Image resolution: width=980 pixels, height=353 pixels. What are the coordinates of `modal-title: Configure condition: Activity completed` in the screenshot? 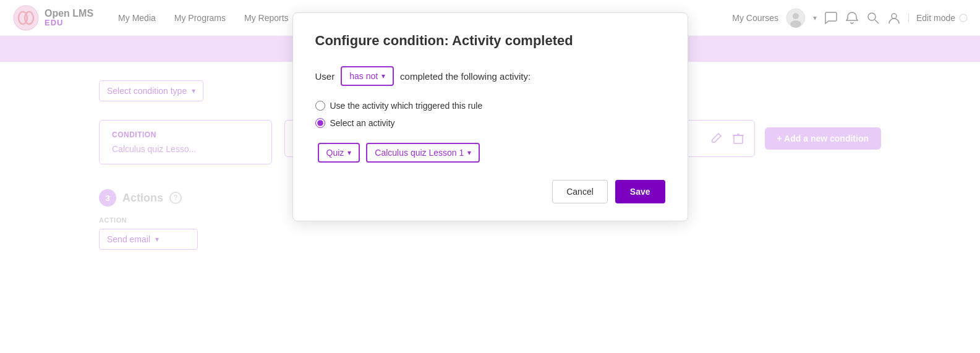 It's located at (490, 41).